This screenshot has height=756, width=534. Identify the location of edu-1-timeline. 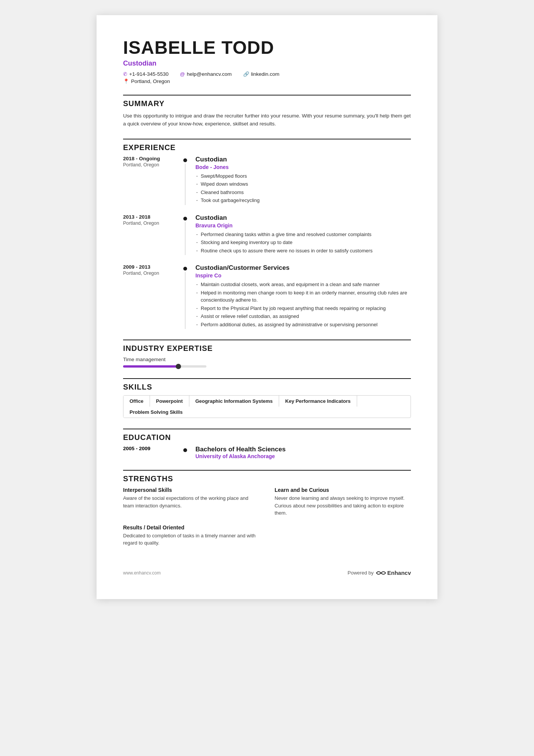
(185, 452).